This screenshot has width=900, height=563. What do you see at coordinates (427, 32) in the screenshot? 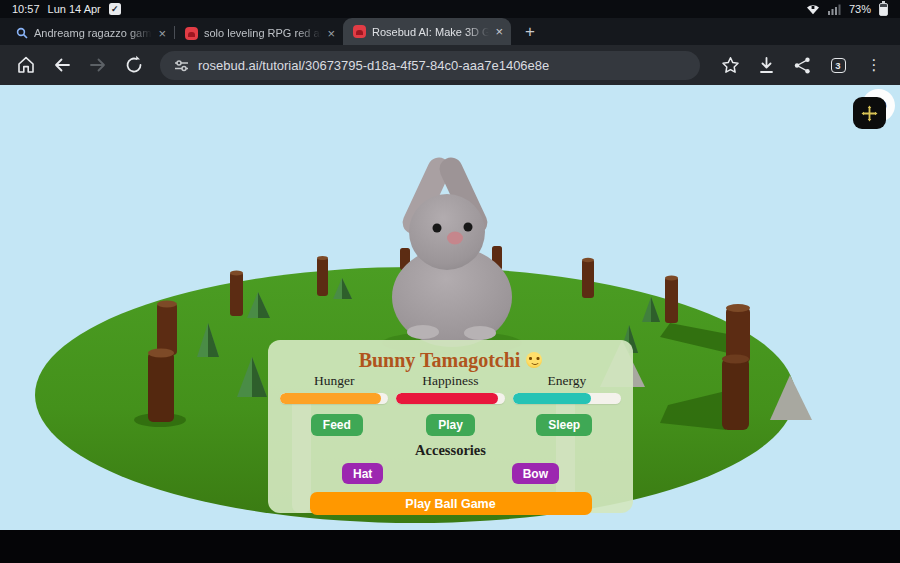
I see `tab-rosebud-active: Rosebud AI: Make 3D Ga ×` at bounding box center [427, 32].